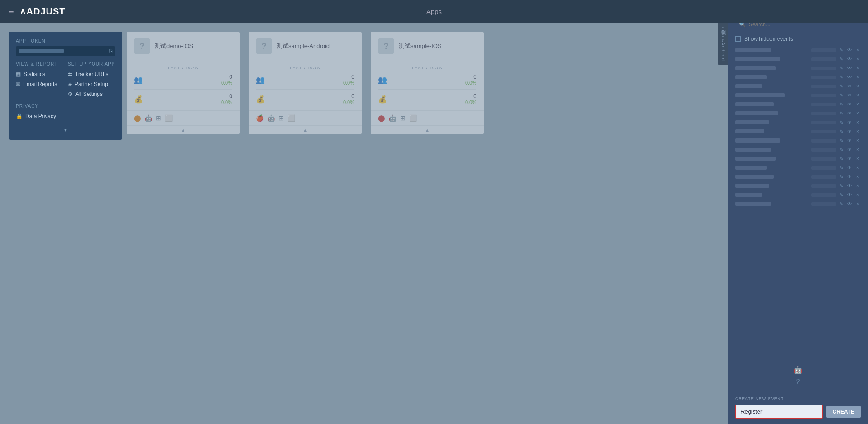 The width and height of the screenshot is (868, 424). Describe the element at coordinates (798, 68) in the screenshot. I see `event-row-2: ✎ 👁 ×` at that location.